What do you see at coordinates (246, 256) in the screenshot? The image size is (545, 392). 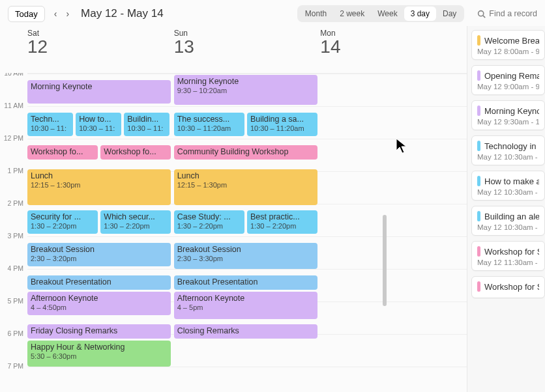 I see `calendar-event: Breakout Session2:30 – 3:30pm` at bounding box center [246, 256].